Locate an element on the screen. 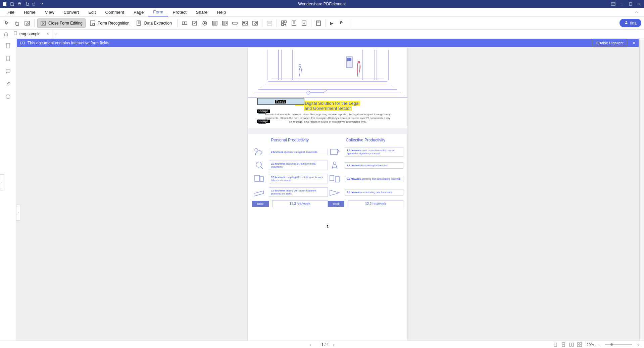 The width and height of the screenshot is (644, 348). collapse-ribbon-icon is located at coordinates (637, 12).